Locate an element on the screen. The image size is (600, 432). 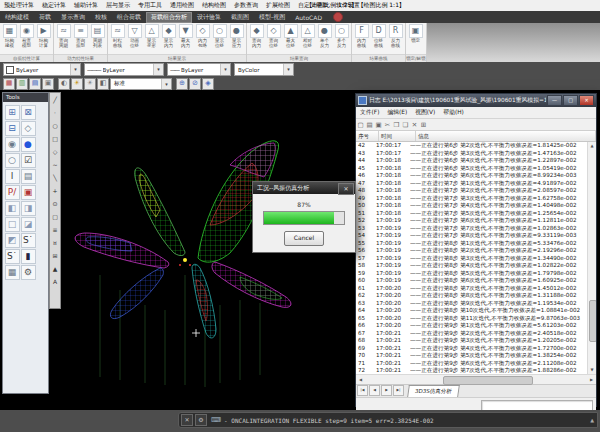
log-row: 59 17:00:19 ——正在进行第8步 第5次迭代,不平衡力收敛误差=1.7… is located at coordinates (476, 274).